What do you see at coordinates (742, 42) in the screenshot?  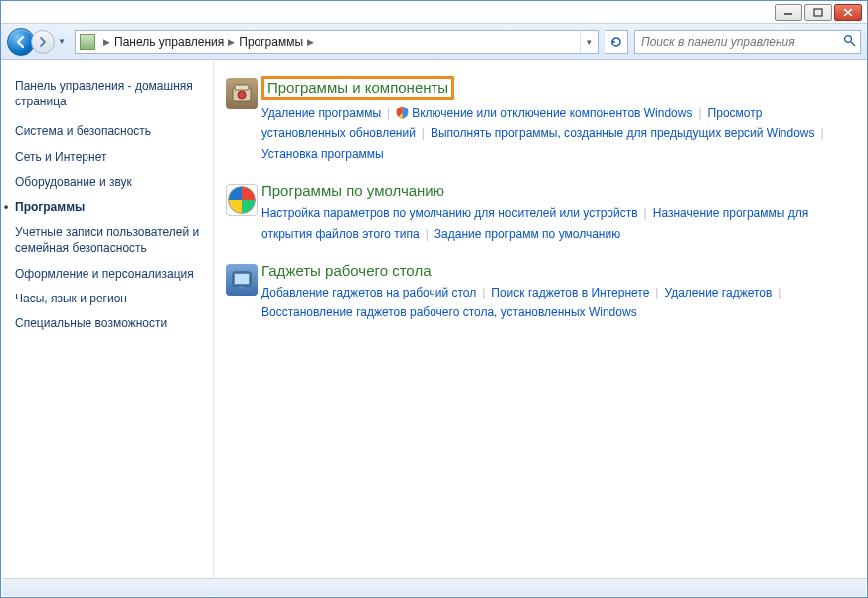 I see `search-input` at bounding box center [742, 42].